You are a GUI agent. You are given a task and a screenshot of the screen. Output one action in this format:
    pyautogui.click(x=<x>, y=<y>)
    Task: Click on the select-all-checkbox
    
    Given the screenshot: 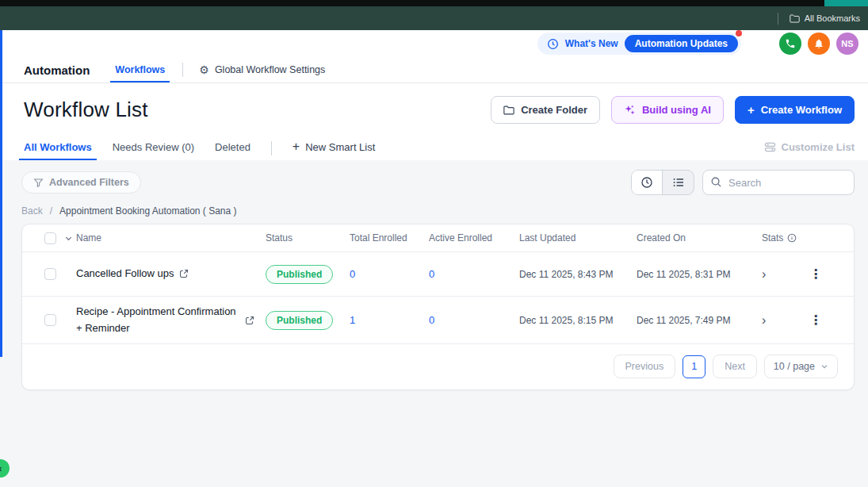 What is the action you would take?
    pyautogui.click(x=51, y=238)
    